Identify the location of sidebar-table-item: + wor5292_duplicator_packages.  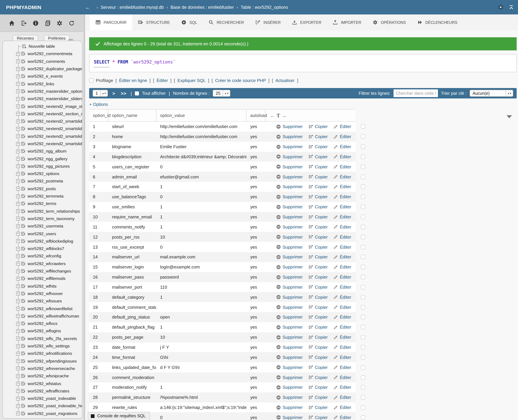
(42, 69).